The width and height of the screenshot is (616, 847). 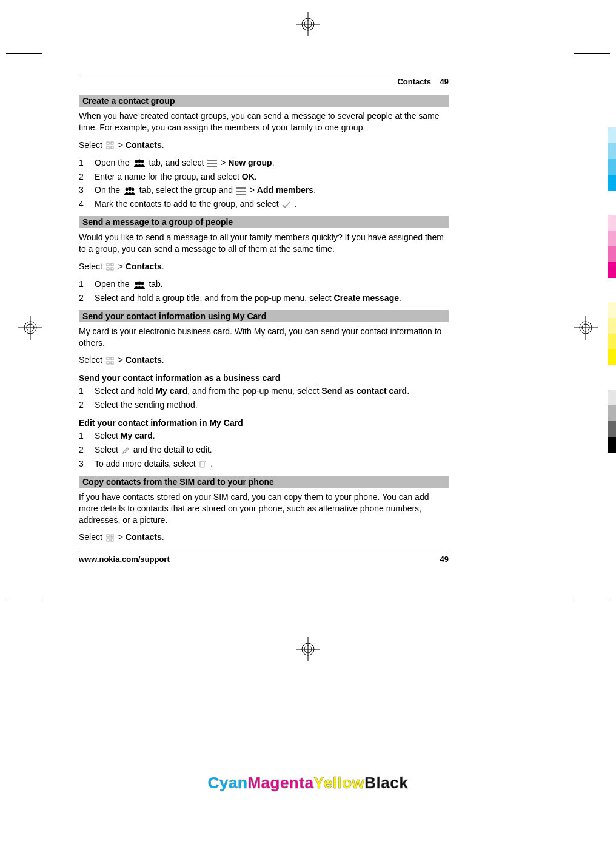 I want to click on step-list: Select My card. Select and the detail to…, so click(x=264, y=450).